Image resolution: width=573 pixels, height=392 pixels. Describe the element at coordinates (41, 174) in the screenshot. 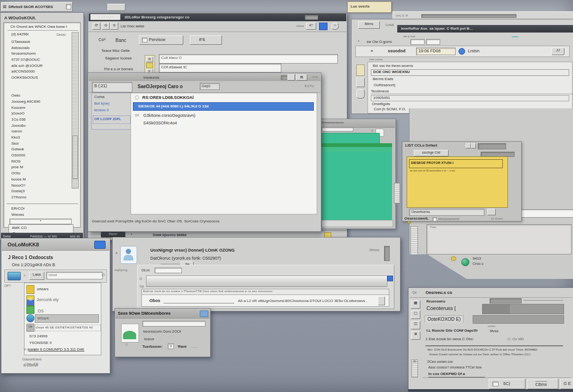

I see `list-item: OOto` at that location.